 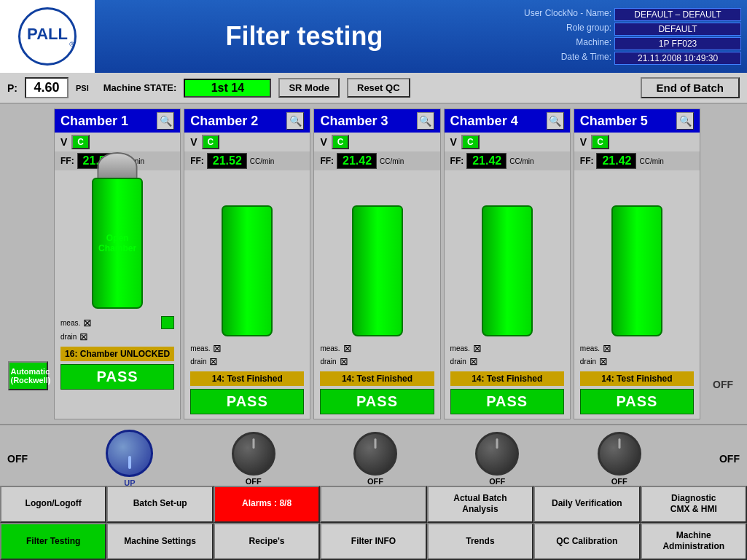 I want to click on nav-daily-verification: Daily Verification, so click(x=587, y=504).